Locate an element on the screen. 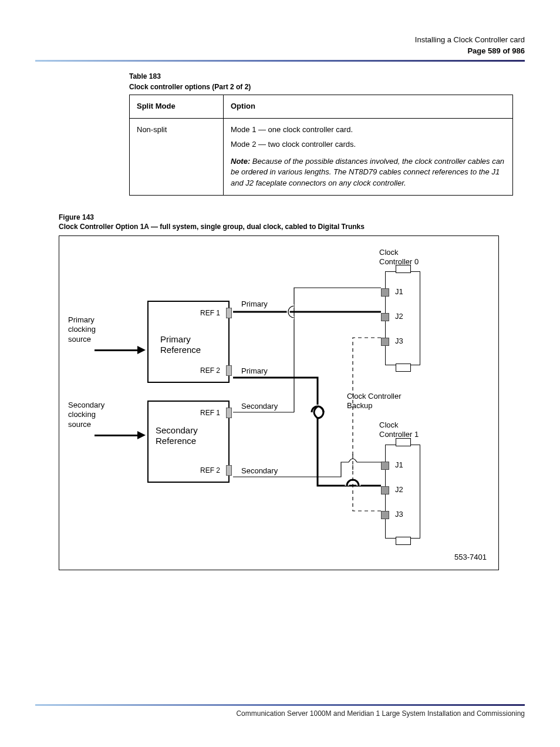 This screenshot has width=560, height=747. cc1-ear-top is located at coordinates (403, 442).